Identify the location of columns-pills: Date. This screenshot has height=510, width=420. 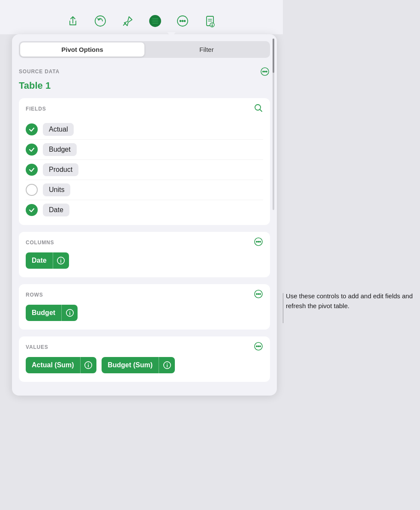
(144, 262).